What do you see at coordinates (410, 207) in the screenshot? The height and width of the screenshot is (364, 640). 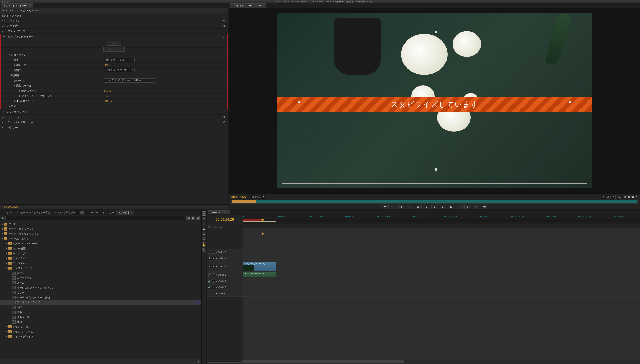 I see `goto-in-button: ←` at bounding box center [410, 207].